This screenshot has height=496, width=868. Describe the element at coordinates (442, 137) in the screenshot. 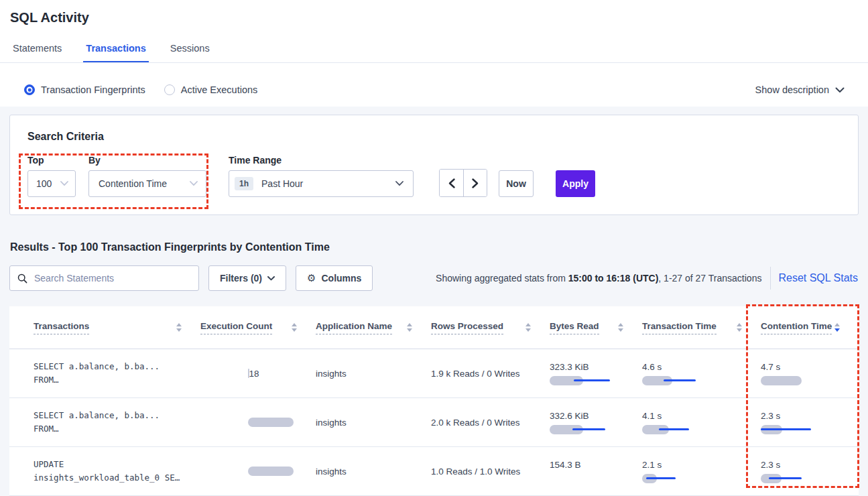

I see `search-criteria-heading: Search Criteria` at that location.